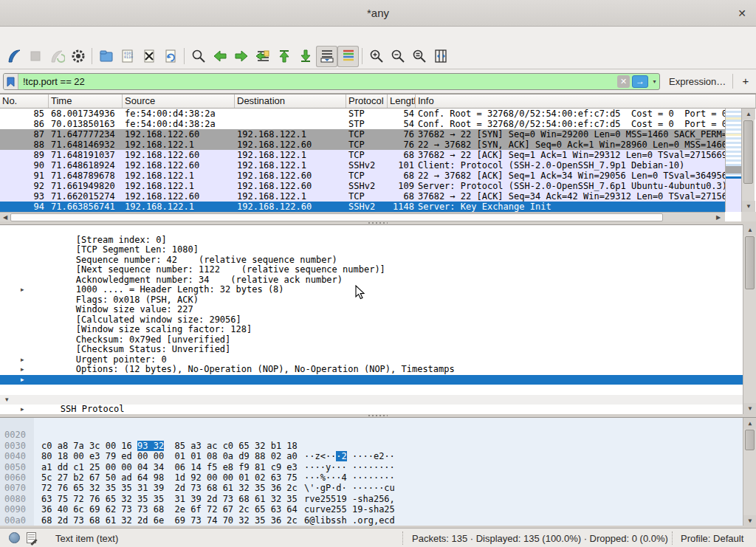 The width and height of the screenshot is (756, 547). Describe the element at coordinates (654, 81) in the screenshot. I see `filter-history-dropdown-icon: ▾` at that location.